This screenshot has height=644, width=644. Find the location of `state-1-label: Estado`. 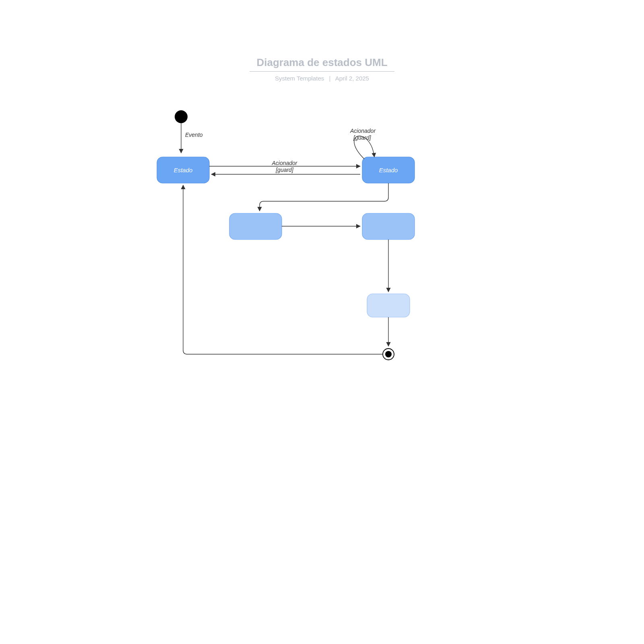

state-1-label: Estado is located at coordinates (184, 170).